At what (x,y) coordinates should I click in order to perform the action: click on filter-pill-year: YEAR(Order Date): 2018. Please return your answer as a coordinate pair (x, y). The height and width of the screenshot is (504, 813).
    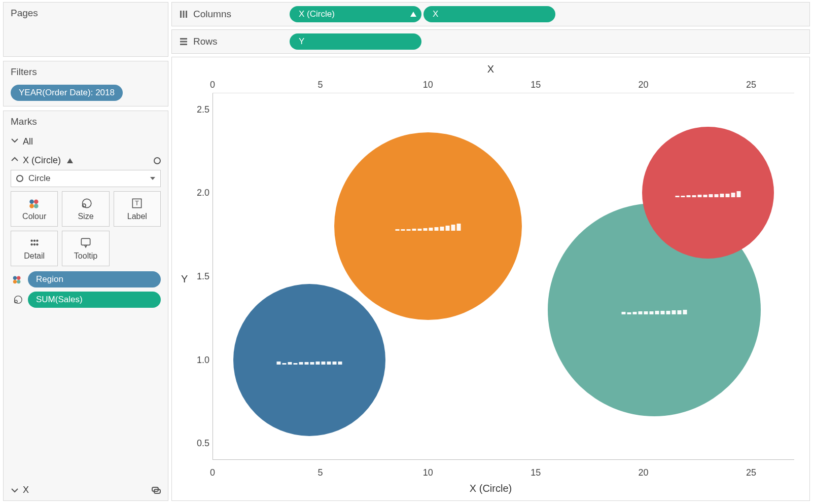
    Looking at the image, I should click on (67, 93).